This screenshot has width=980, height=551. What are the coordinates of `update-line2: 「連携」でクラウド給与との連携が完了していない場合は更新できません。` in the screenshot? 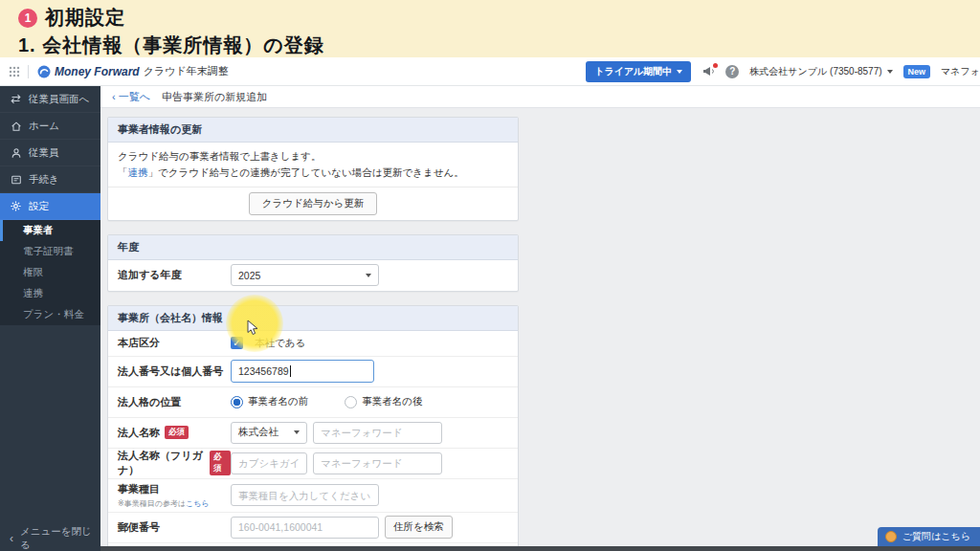 It's located at (313, 172).